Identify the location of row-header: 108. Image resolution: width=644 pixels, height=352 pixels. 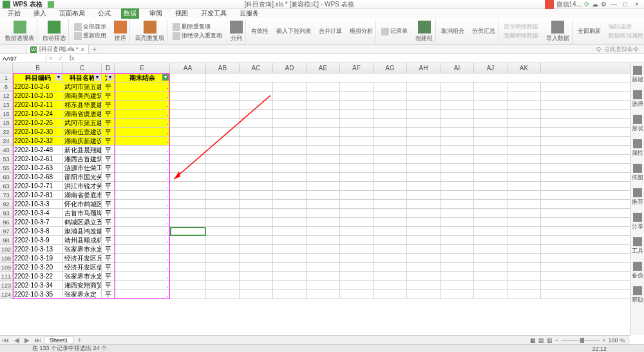
(6, 258).